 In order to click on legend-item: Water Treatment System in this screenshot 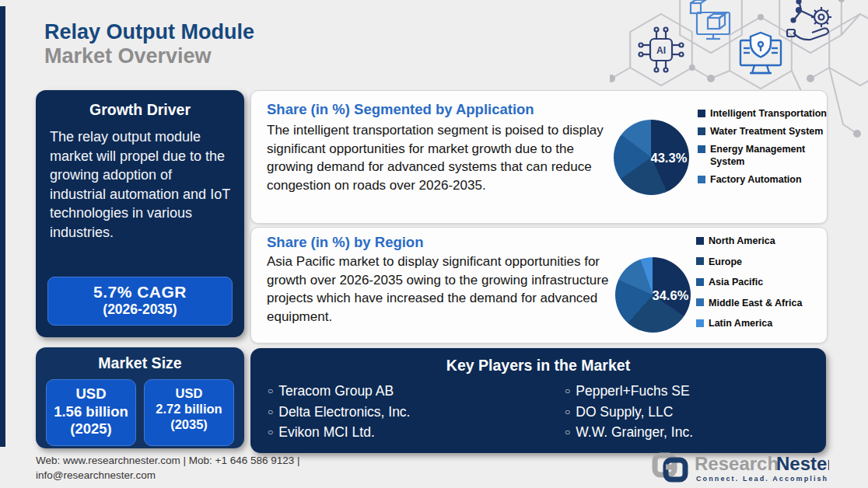, I will do `click(765, 131)`.